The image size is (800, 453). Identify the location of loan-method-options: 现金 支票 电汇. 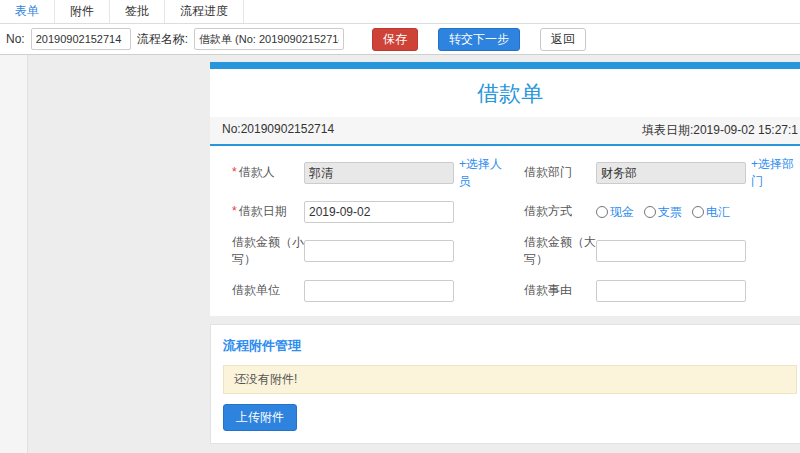
(698, 212).